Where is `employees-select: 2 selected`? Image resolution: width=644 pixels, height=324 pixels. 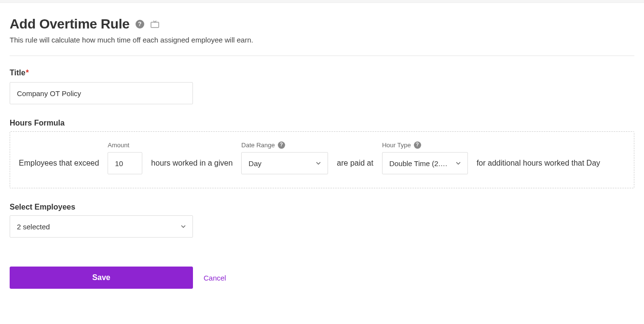 employees-select: 2 selected is located at coordinates (101, 226).